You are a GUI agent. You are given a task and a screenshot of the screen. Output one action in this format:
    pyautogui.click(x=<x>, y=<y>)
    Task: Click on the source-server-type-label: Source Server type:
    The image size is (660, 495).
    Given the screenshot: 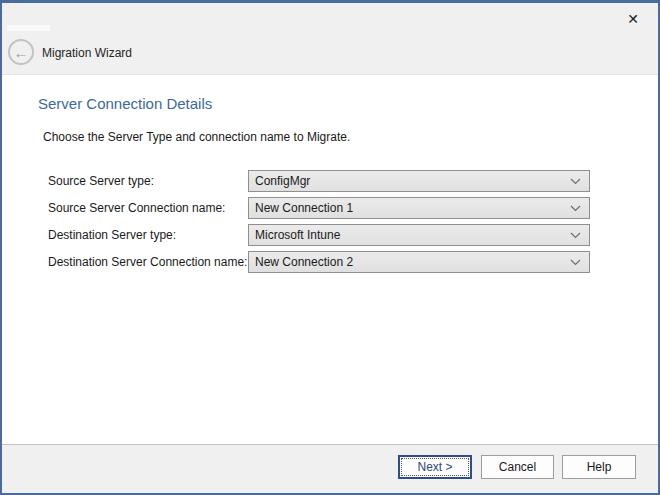 What is the action you would take?
    pyautogui.click(x=101, y=181)
    